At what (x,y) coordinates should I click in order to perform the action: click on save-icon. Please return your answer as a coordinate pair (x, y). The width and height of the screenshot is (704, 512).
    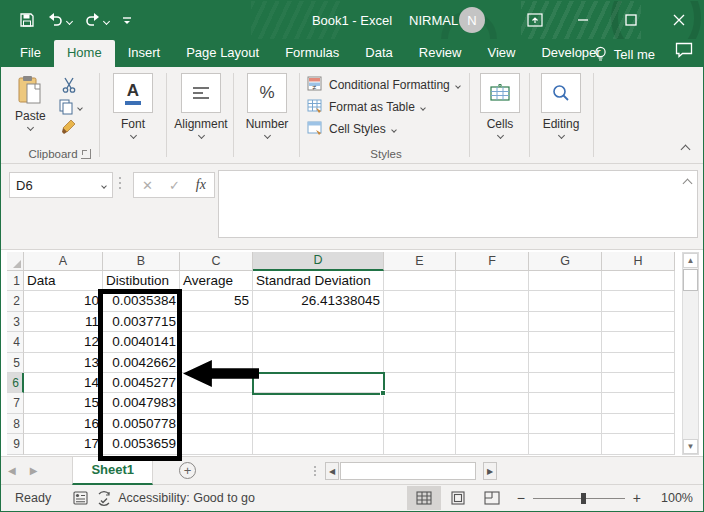
    Looking at the image, I should click on (27, 20).